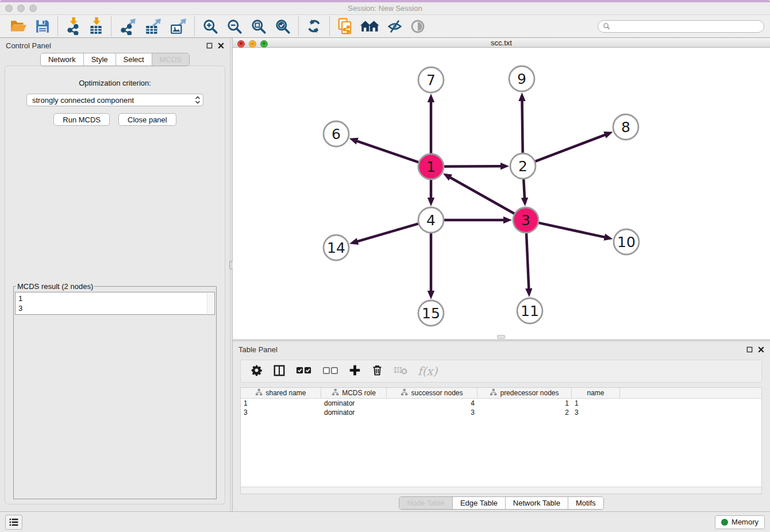  I want to click on tree-icon, so click(405, 393).